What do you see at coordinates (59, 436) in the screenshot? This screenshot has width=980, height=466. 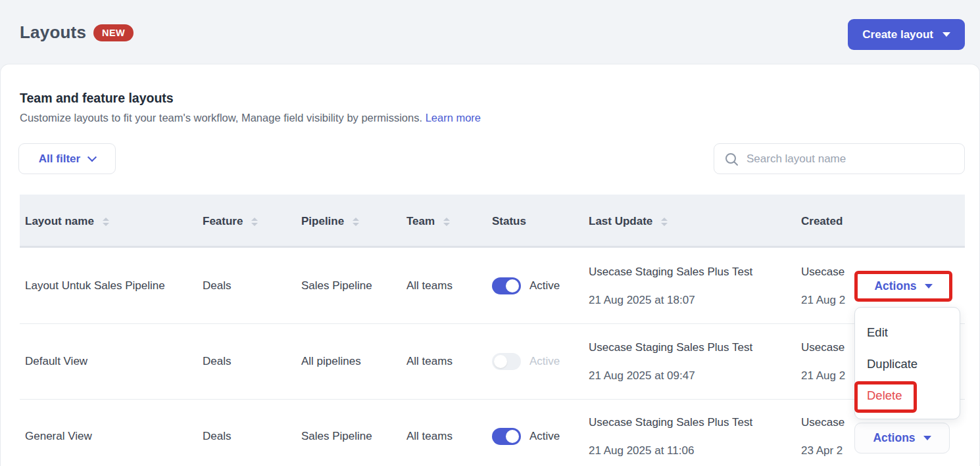 I see `cell-layout-name: General View` at bounding box center [59, 436].